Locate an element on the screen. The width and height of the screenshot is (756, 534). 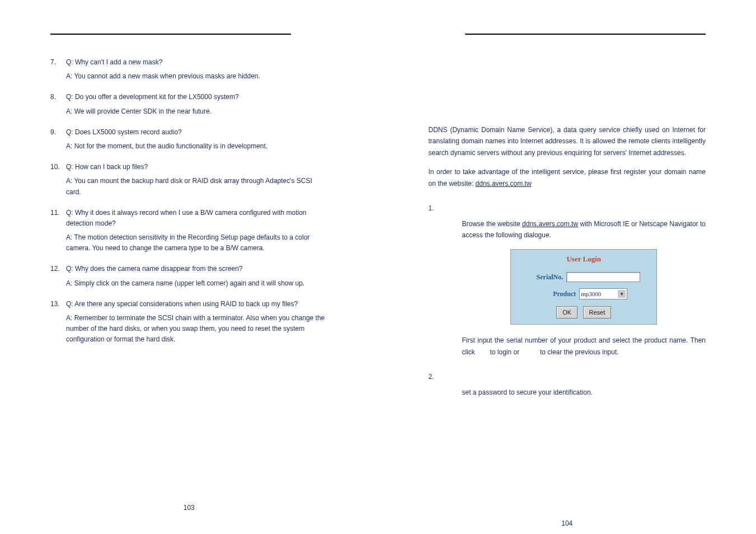
answer-text: A: You can mount the backup hard disk or… is located at coordinates (197, 186).